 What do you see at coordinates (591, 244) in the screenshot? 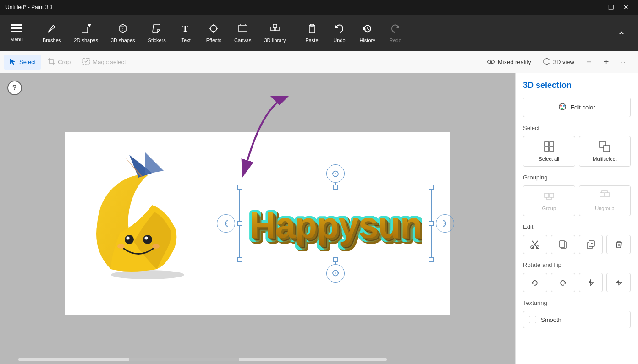
I see `duplicate-button` at bounding box center [591, 244].